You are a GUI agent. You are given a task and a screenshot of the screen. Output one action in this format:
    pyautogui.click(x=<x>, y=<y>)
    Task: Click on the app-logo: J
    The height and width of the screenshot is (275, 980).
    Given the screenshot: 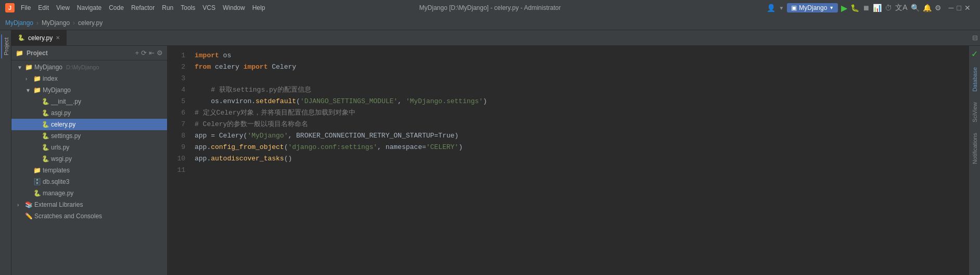 What is the action you would take?
    pyautogui.click(x=10, y=8)
    